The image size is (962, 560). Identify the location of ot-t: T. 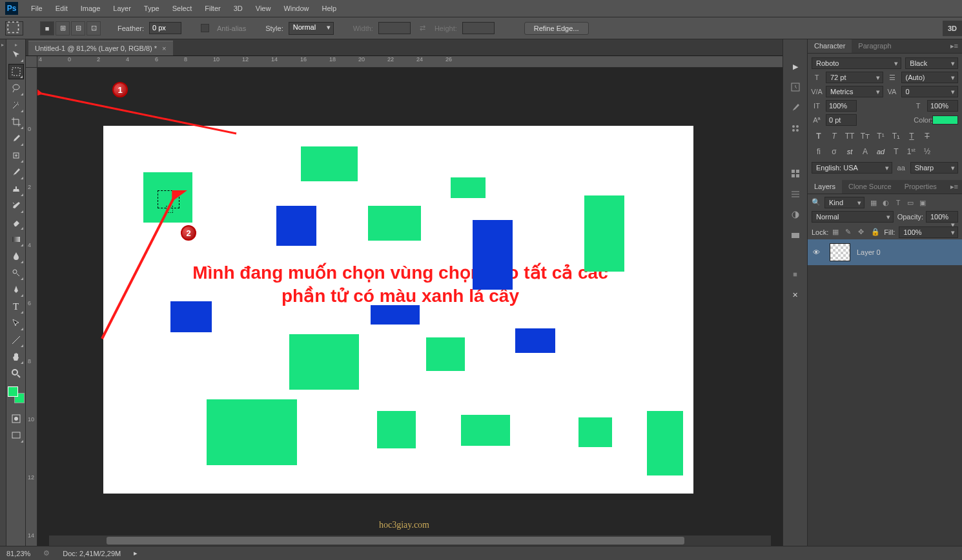
(896, 152).